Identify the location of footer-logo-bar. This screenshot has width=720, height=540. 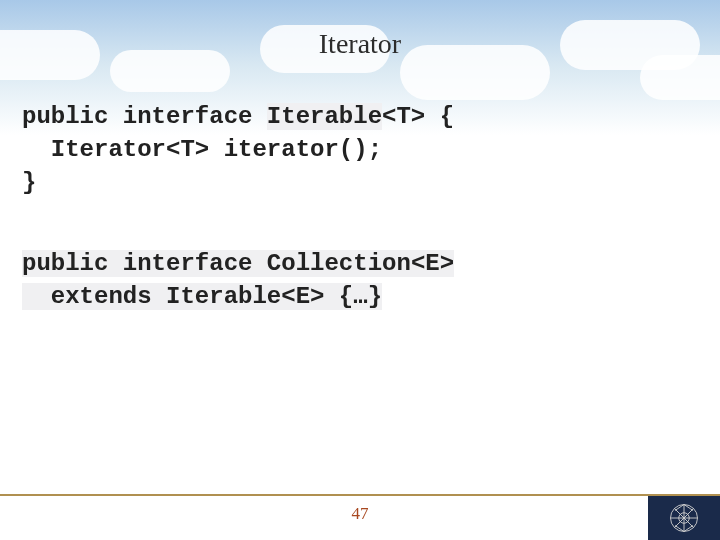
(684, 518).